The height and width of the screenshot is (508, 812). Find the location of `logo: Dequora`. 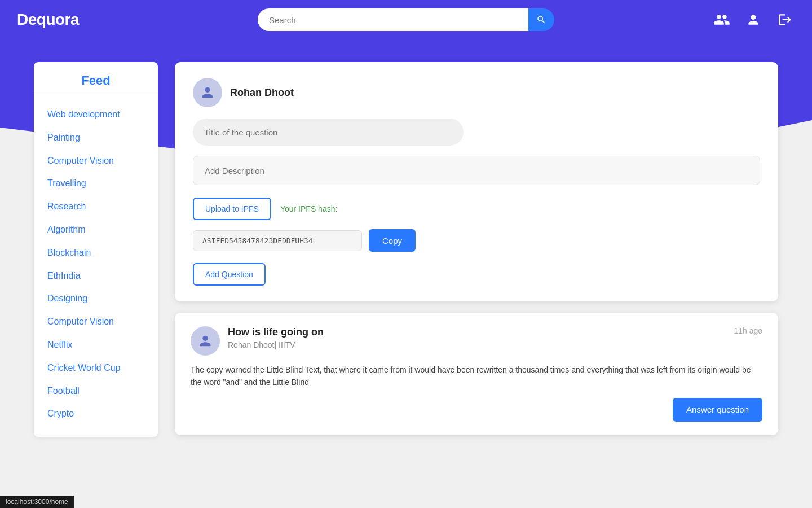

logo: Dequora is located at coordinates (48, 20).